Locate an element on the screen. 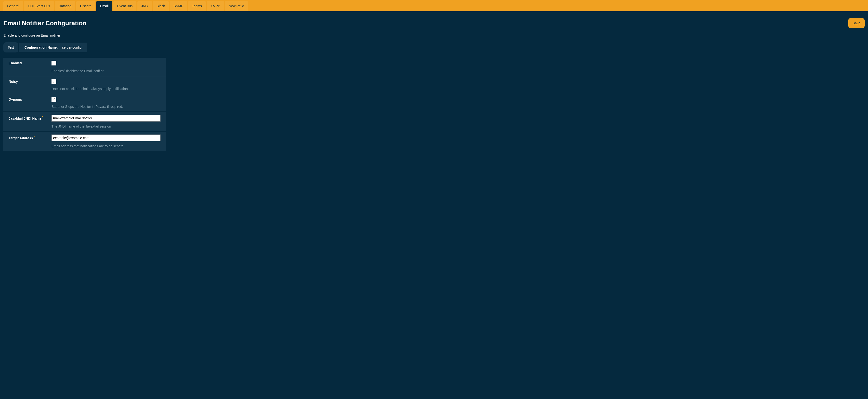 Image resolution: width=868 pixels, height=399 pixels. row-target: Target Address* Email address that notif… is located at coordinates (85, 142).